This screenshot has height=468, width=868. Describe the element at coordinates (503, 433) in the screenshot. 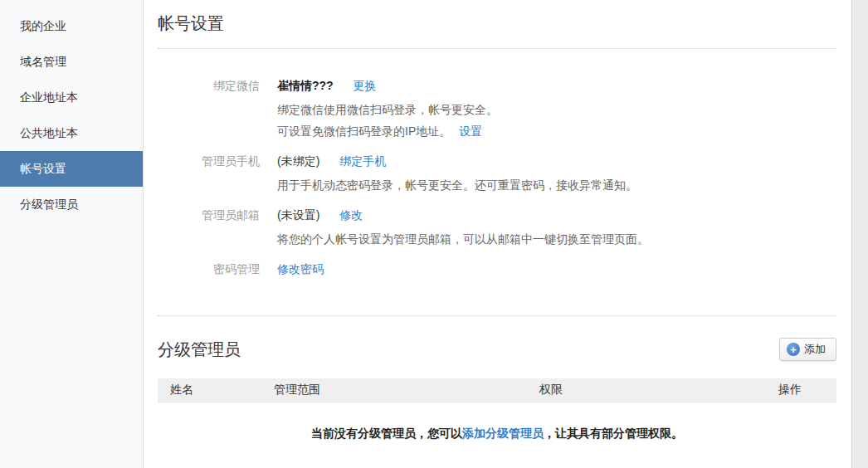

I see `add-sub-admin-link: 添加分级管理员` at that location.